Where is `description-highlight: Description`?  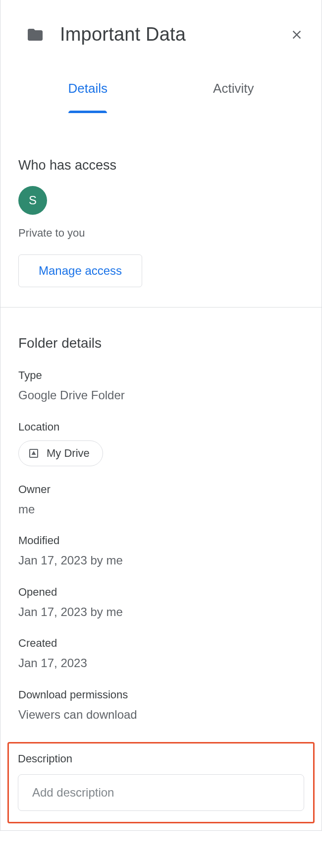
description-highlight: Description is located at coordinates (161, 783).